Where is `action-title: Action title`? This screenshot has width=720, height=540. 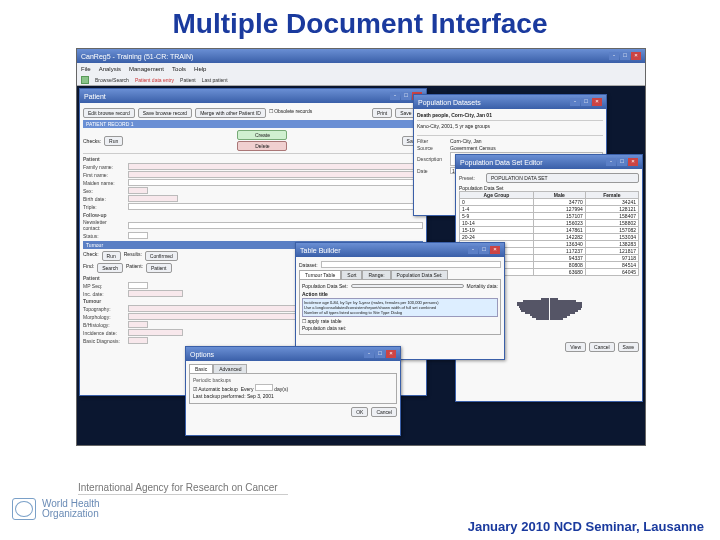
action-title: Action title is located at coordinates (400, 294).